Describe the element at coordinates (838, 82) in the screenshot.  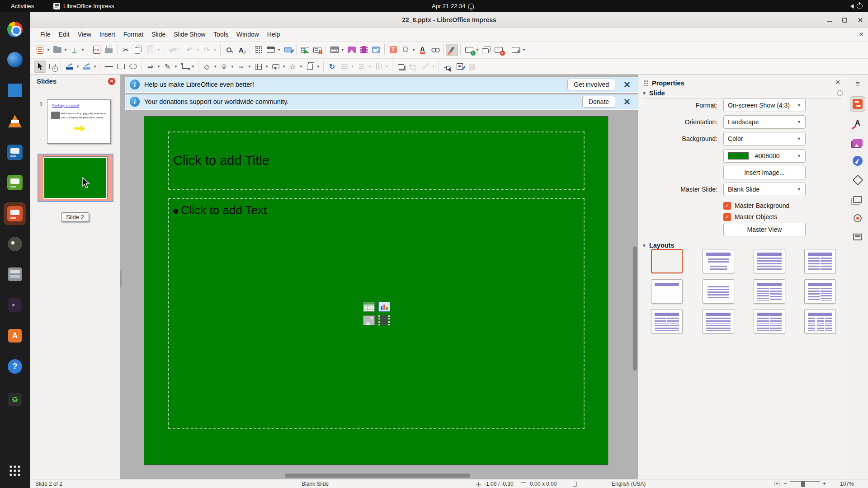
I see `properties-close-icon: ✕` at that location.